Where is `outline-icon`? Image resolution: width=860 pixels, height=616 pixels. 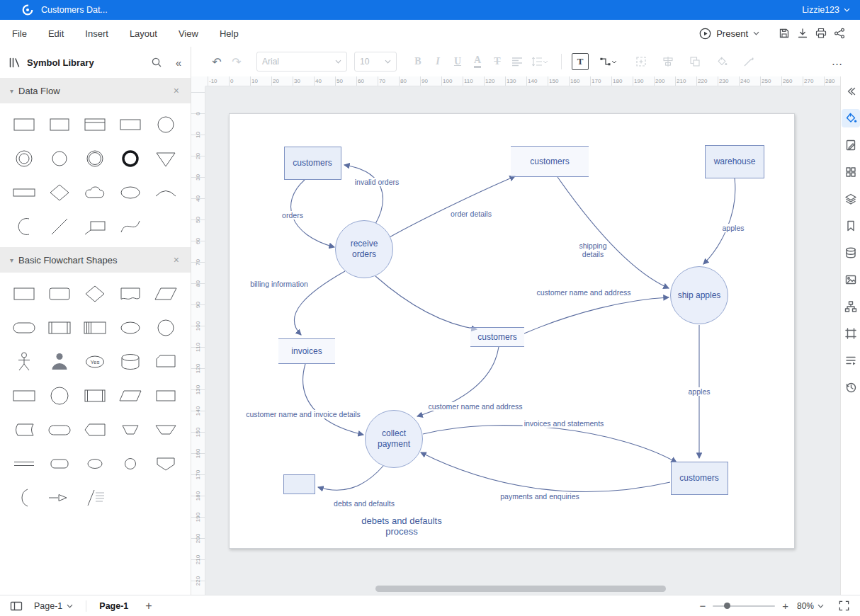
outline-icon is located at coordinates (851, 360).